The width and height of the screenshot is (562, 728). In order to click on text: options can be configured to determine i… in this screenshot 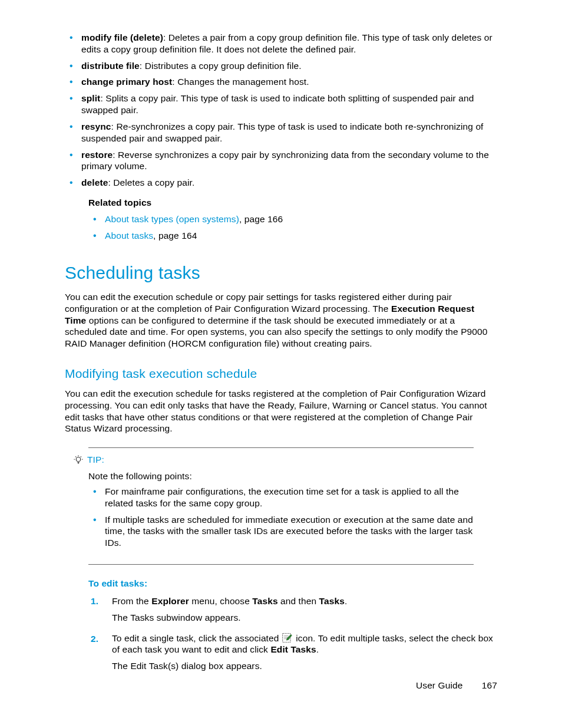, I will do `click(276, 332)`.